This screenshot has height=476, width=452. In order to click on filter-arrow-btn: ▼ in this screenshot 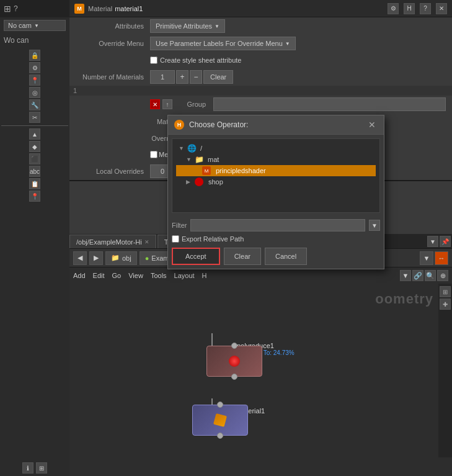, I will do `click(374, 225)`.